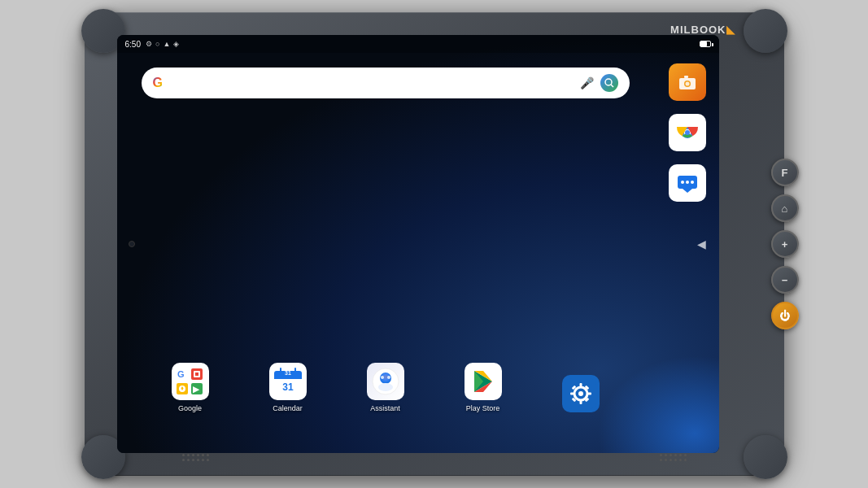 This screenshot has width=868, height=488. Describe the element at coordinates (181, 374) in the screenshot. I see `svg-text: G` at that location.